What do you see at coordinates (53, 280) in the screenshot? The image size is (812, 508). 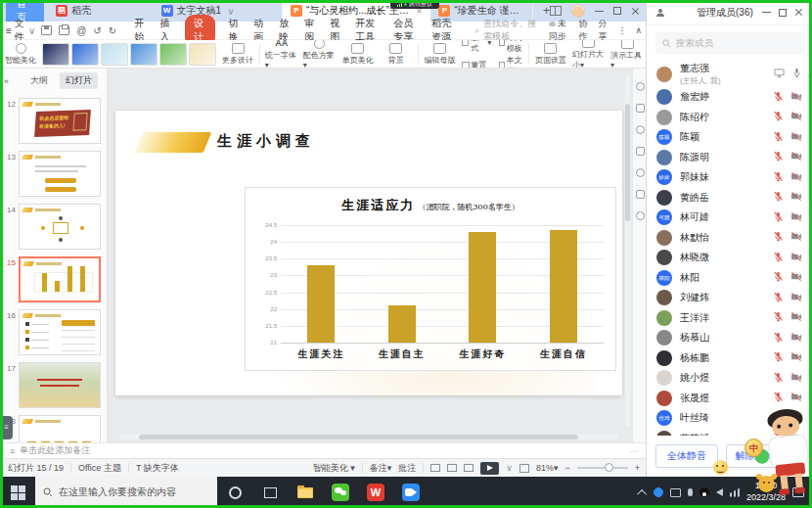 I see `slide-thumbnail-15: 15` at bounding box center [53, 280].